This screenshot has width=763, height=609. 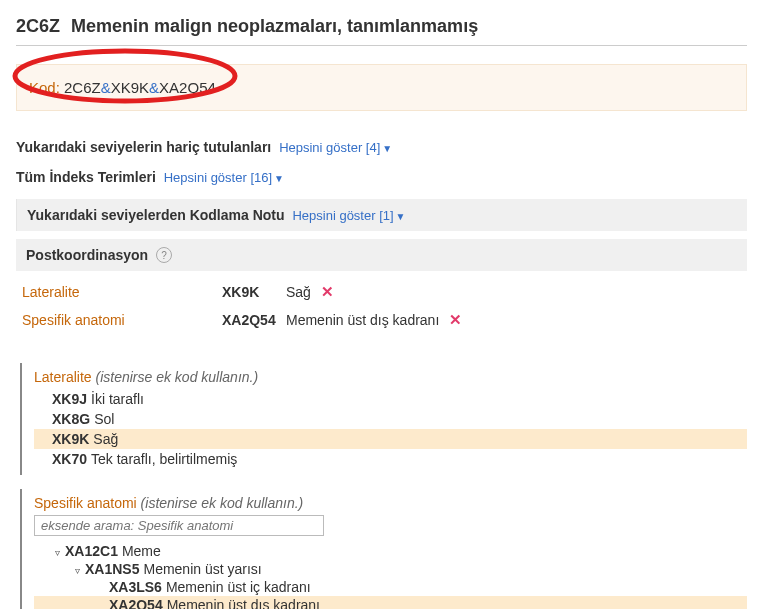 What do you see at coordinates (244, 603) in the screenshot?
I see `tree-name: Memenin üst dış kadranı` at bounding box center [244, 603].